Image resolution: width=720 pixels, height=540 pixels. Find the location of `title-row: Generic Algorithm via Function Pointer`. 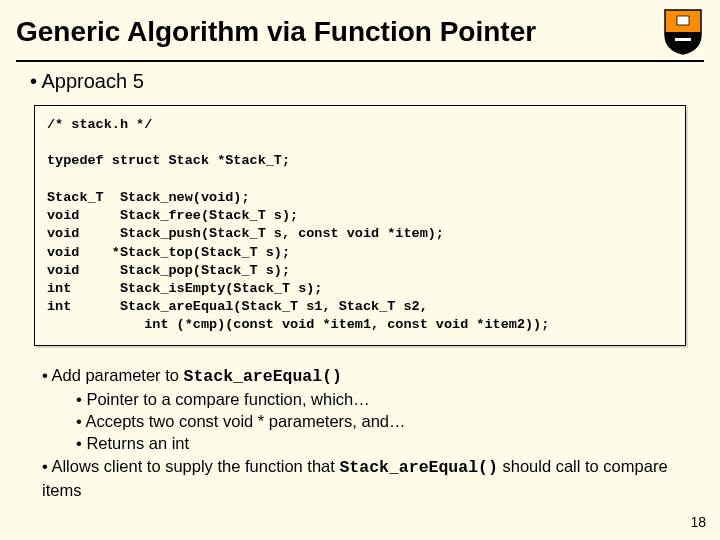

title-row: Generic Algorithm via Function Pointer is located at coordinates (360, 30).